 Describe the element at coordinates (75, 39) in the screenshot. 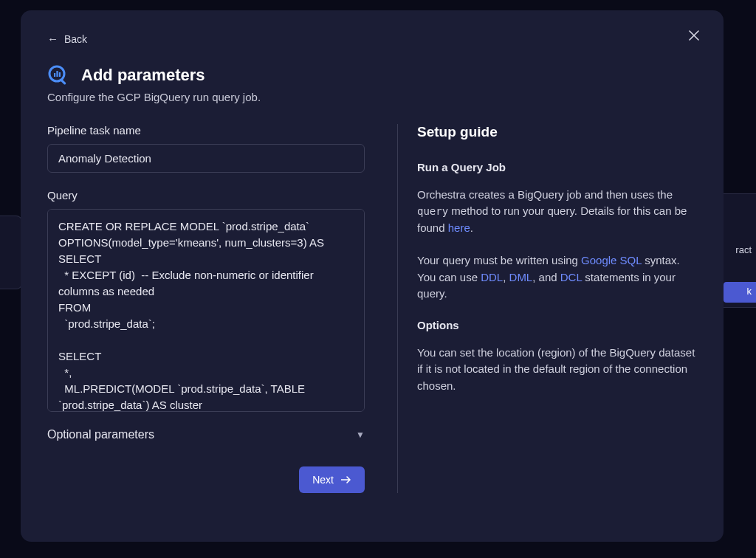

I see `back-label: Back` at that location.